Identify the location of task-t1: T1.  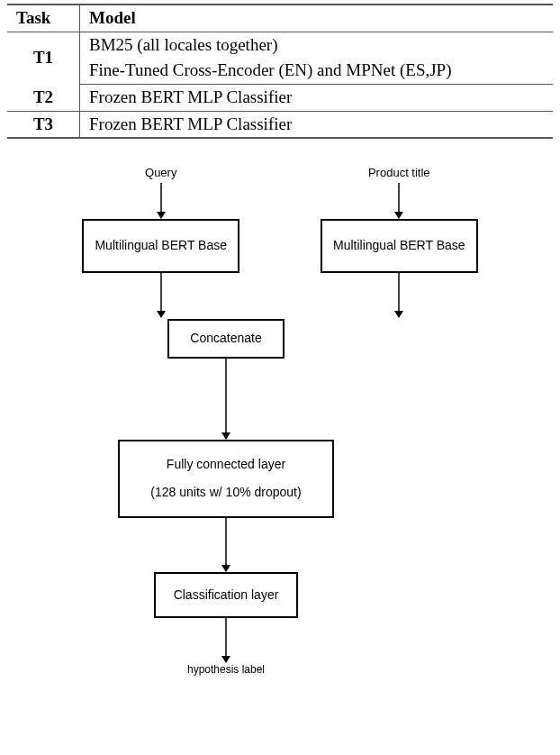
(43, 58).